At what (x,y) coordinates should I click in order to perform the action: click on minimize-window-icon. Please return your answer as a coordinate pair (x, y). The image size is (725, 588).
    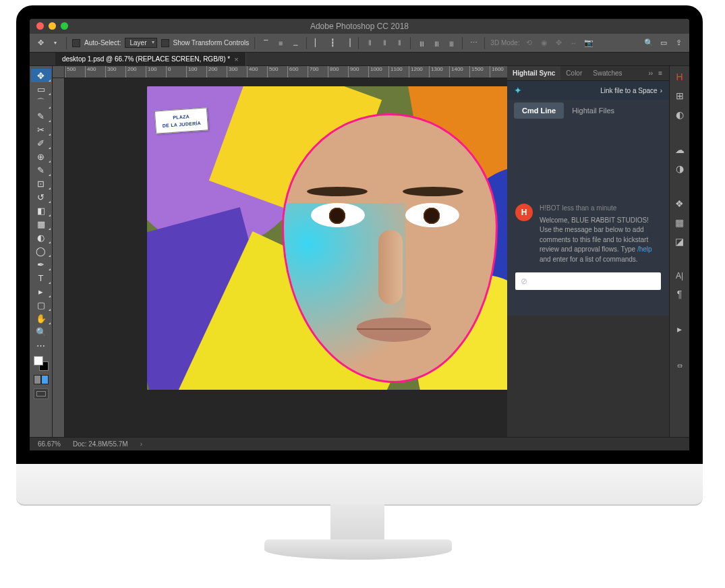
    Looking at the image, I should click on (53, 26).